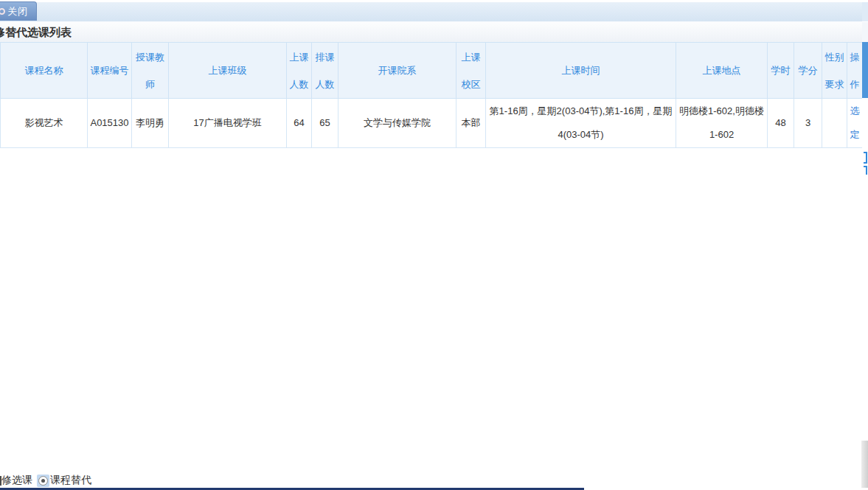 Image resolution: width=868 pixels, height=490 pixels. Describe the element at coordinates (432, 124) in the screenshot. I see `table-row: 影视艺术 A015130 李明勇 17广播电视学班 64 65 文学与传媒学院 …` at that location.